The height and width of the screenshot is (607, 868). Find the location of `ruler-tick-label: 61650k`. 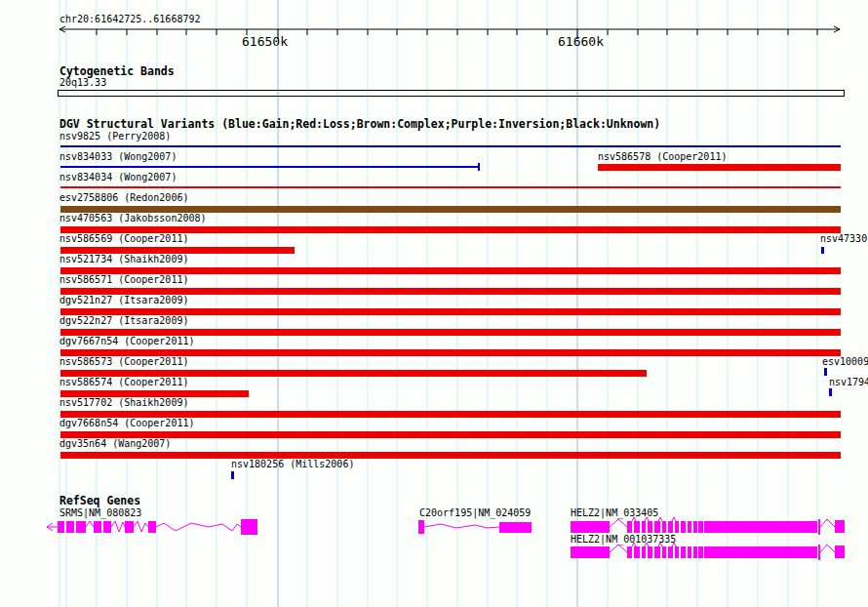

ruler-tick-label: 61650k is located at coordinates (265, 41).